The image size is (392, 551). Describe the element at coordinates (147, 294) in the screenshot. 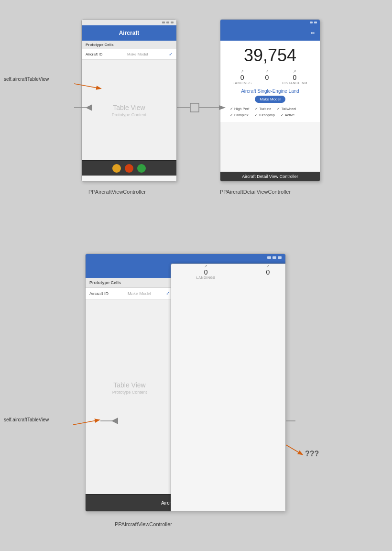

I see `cell-make-large: Make Model` at that location.